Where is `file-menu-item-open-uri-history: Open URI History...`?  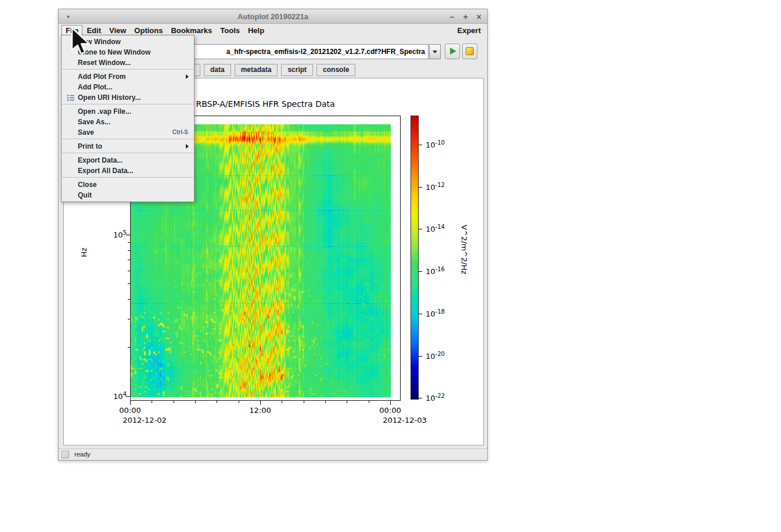 file-menu-item-open-uri-history: Open URI History... is located at coordinates (128, 98).